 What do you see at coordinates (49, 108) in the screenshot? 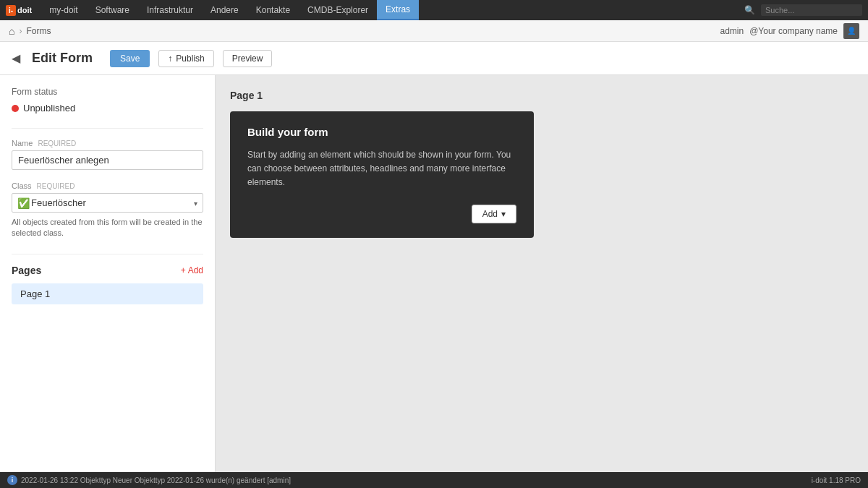
I see `status-text: Unpublished` at bounding box center [49, 108].